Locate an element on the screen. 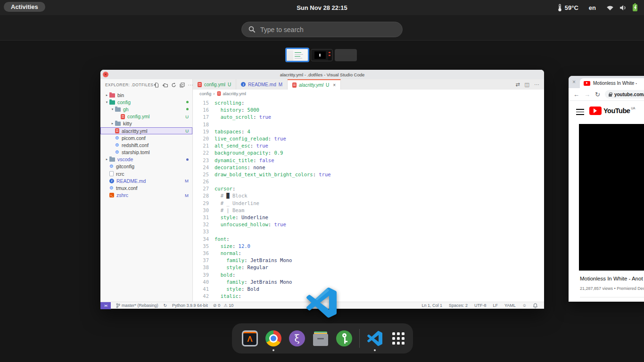  split-editor-icon: ◫ is located at coordinates (527, 85).